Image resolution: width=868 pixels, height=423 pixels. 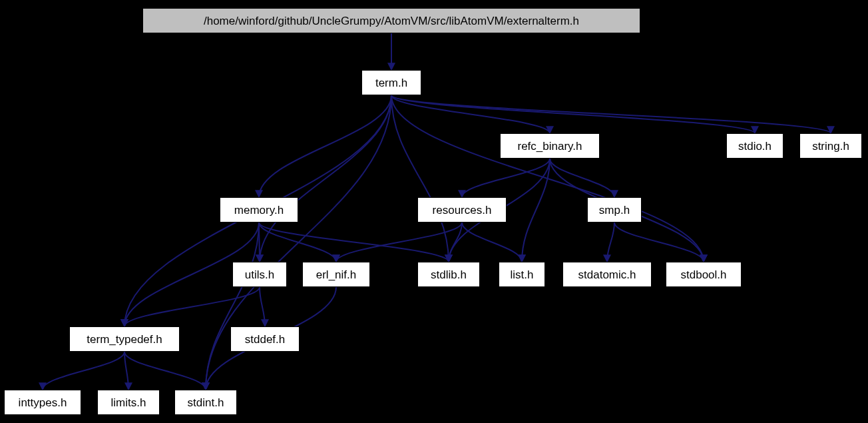 I want to click on edge-termtd-stdint, so click(x=165, y=370).